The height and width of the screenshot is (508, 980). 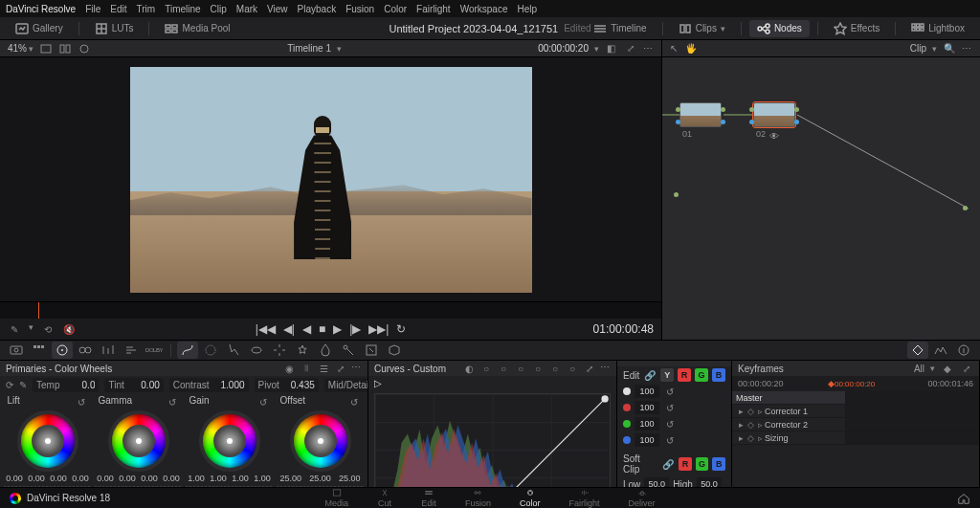 I want to click on menu-help: Help, so click(x=526, y=10).